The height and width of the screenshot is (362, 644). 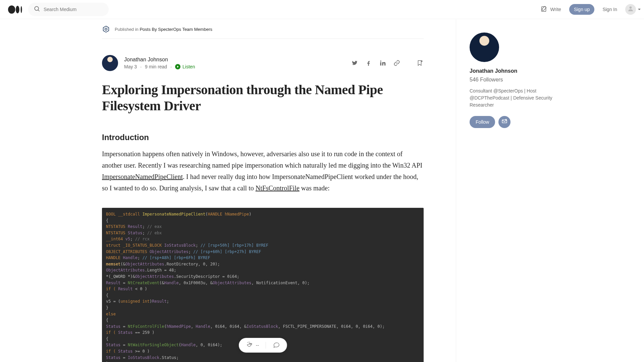 What do you see at coordinates (551, 9) in the screenshot?
I see `write-button: Write` at bounding box center [551, 9].